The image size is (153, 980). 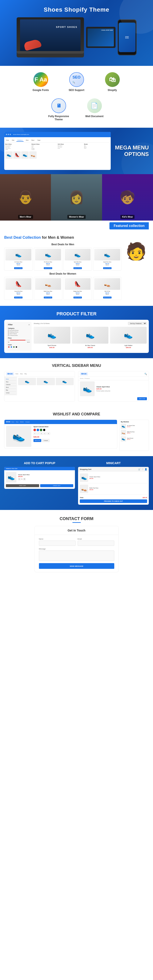 What do you see at coordinates (21, 374) in the screenshot?
I see `sm-nav-shop: Shop` at bounding box center [21, 374].